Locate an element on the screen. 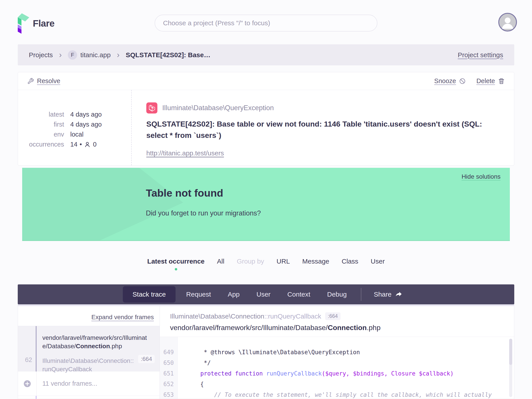 The height and width of the screenshot is (399, 532). avatar is located at coordinates (507, 22).